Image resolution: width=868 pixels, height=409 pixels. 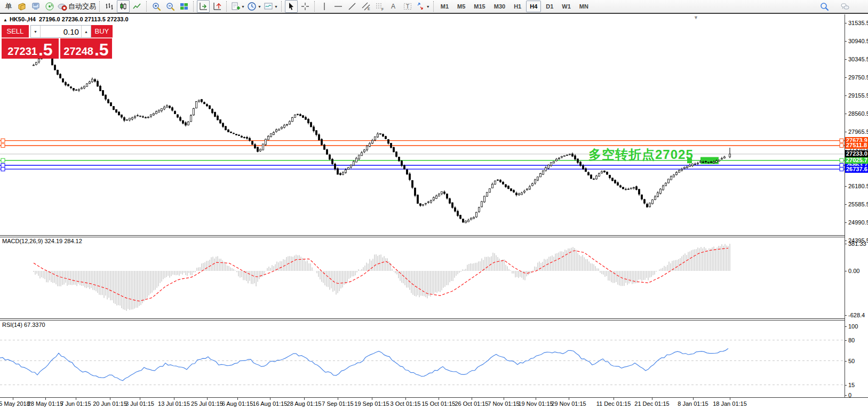 What do you see at coordinates (170, 6) in the screenshot?
I see `zoom-out-icon` at bounding box center [170, 6].